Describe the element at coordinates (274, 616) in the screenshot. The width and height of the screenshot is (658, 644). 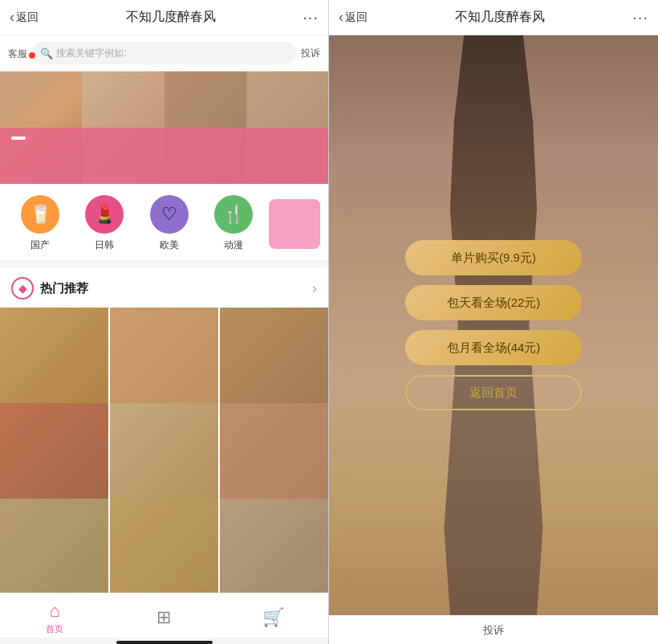
I see `tab-cart: 🛒` at that location.